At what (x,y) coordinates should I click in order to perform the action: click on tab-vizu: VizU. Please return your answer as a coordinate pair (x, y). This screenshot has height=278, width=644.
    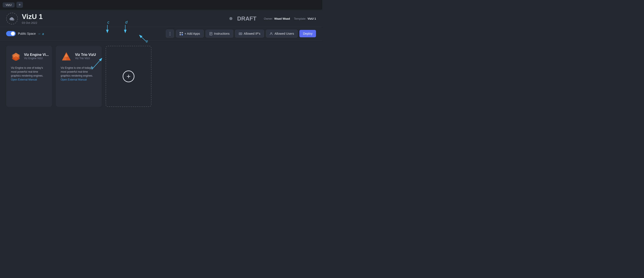
    Looking at the image, I should click on (8, 5).